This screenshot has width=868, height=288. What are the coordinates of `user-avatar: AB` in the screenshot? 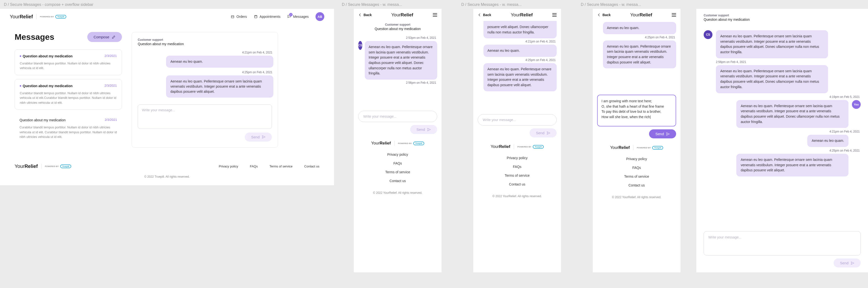 It's located at (320, 17).